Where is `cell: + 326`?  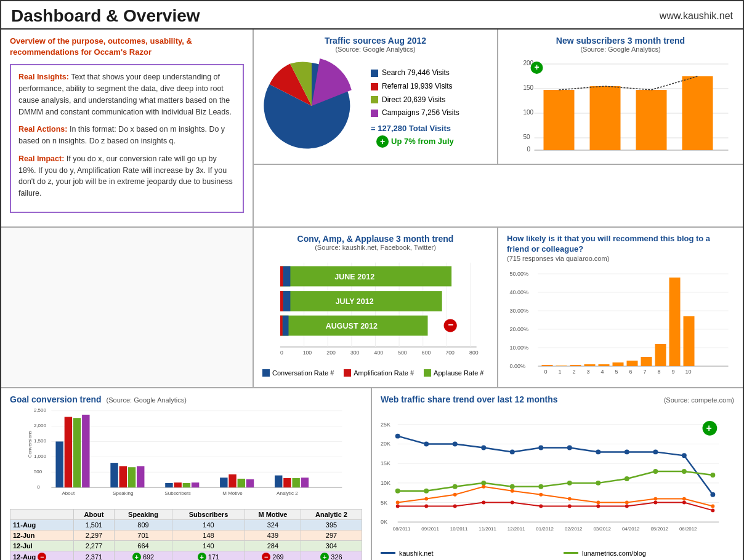 cell: + 326 is located at coordinates (331, 555).